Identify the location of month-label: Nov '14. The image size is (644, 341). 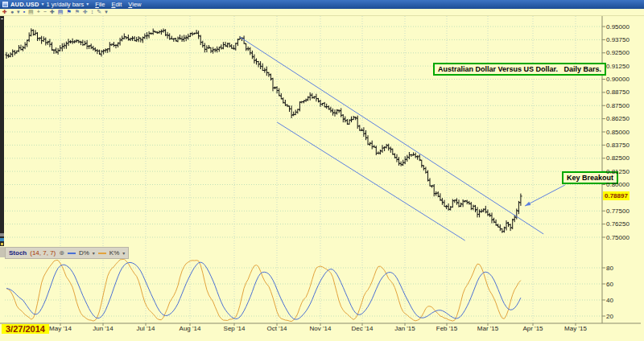
(320, 328).